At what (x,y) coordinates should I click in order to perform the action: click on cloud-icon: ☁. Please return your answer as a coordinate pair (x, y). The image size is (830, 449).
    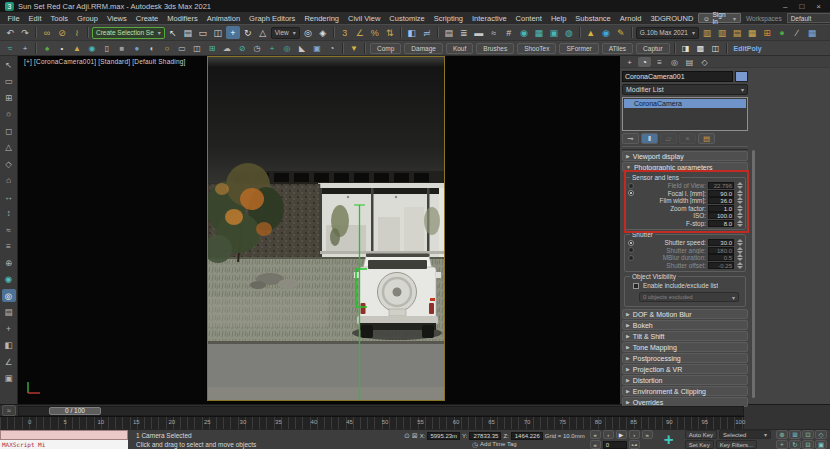
    Looking at the image, I should click on (227, 48).